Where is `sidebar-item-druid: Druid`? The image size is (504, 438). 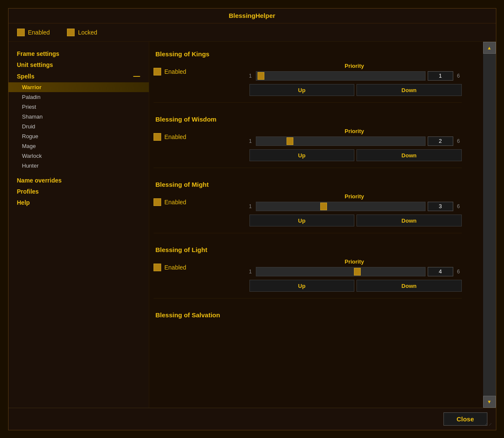 sidebar-item-druid: Druid is located at coordinates (78, 126).